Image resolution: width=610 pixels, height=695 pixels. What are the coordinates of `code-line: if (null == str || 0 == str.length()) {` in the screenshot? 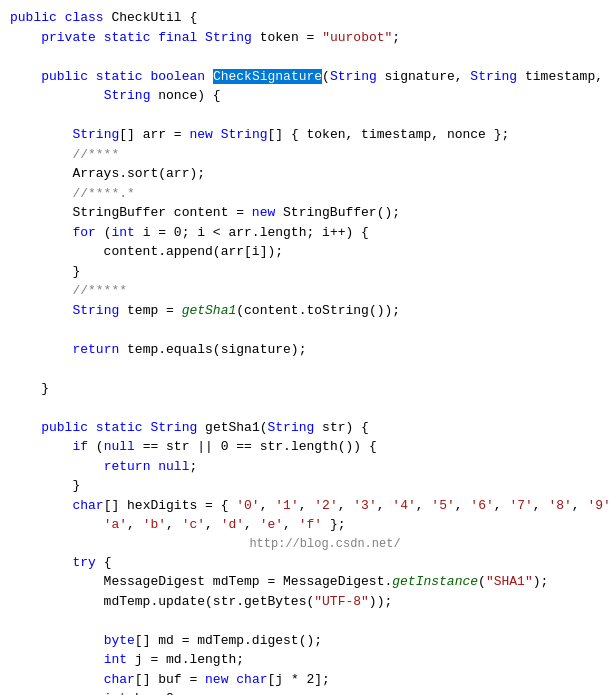 It's located at (305, 447).